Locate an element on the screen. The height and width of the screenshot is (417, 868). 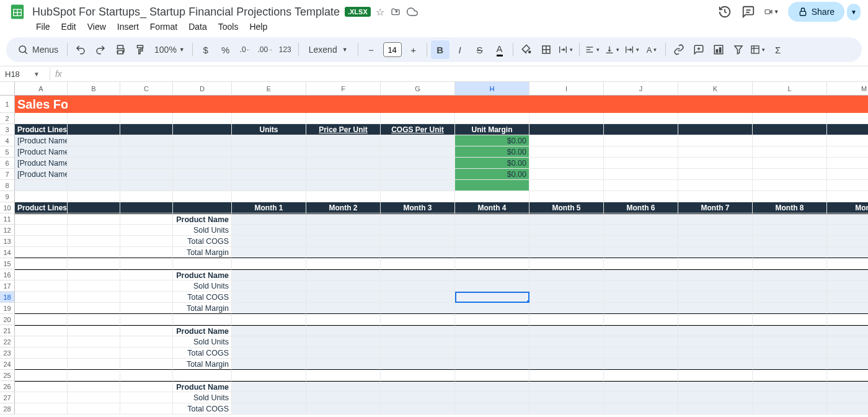
cell-H25 is located at coordinates (492, 375).